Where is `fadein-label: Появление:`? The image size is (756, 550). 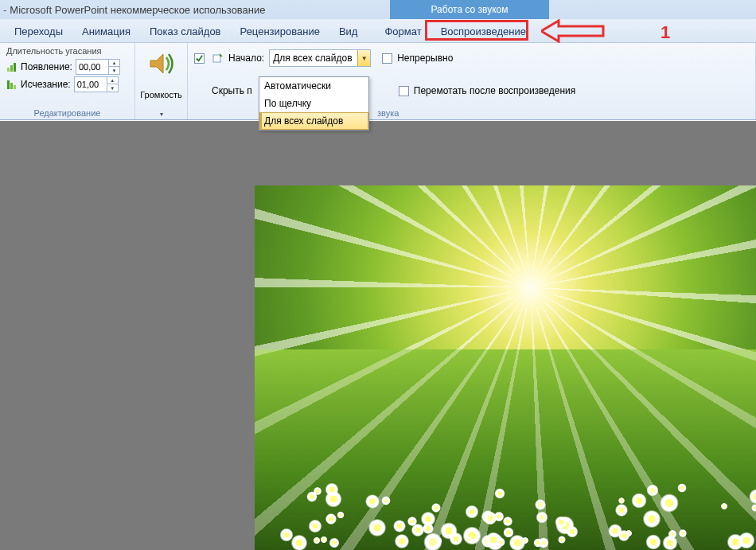 fadein-label: Появление: is located at coordinates (46, 67).